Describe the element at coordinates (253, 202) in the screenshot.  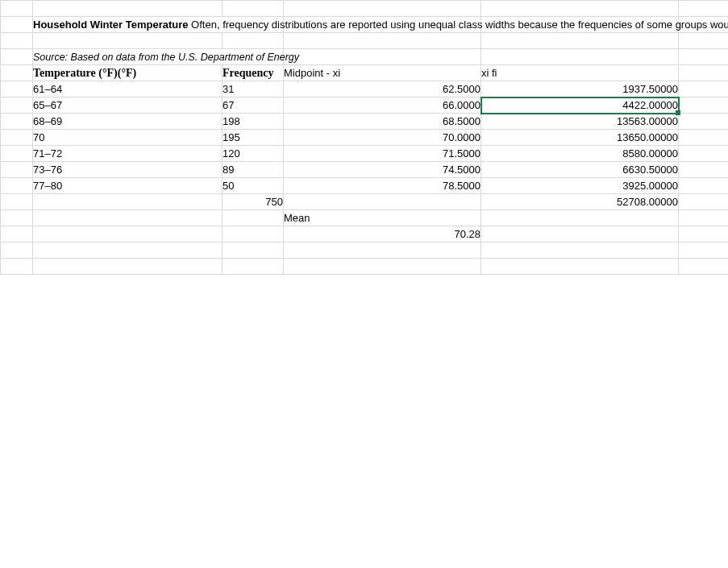
I see `total-freq-cell: 750` at that location.